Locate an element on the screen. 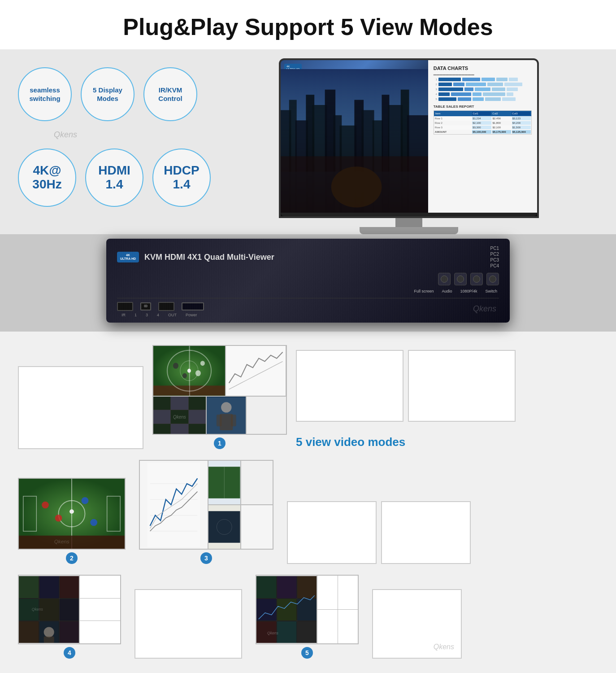  mode-4-right is located at coordinates (100, 609).